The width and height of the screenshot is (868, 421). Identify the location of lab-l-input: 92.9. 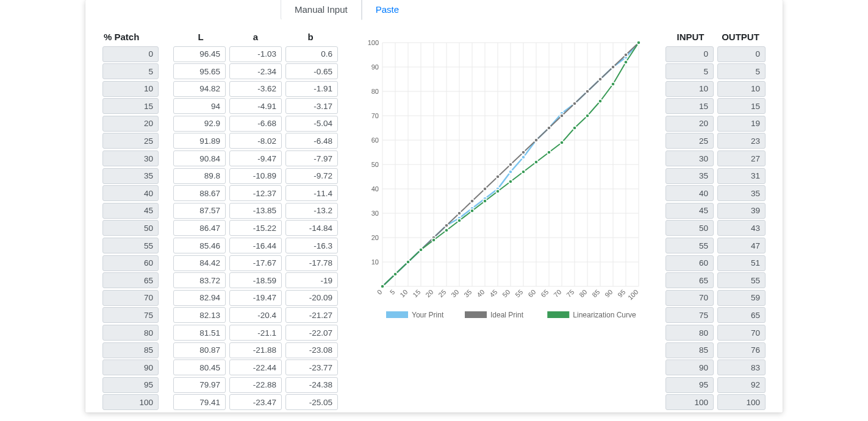
(199, 124).